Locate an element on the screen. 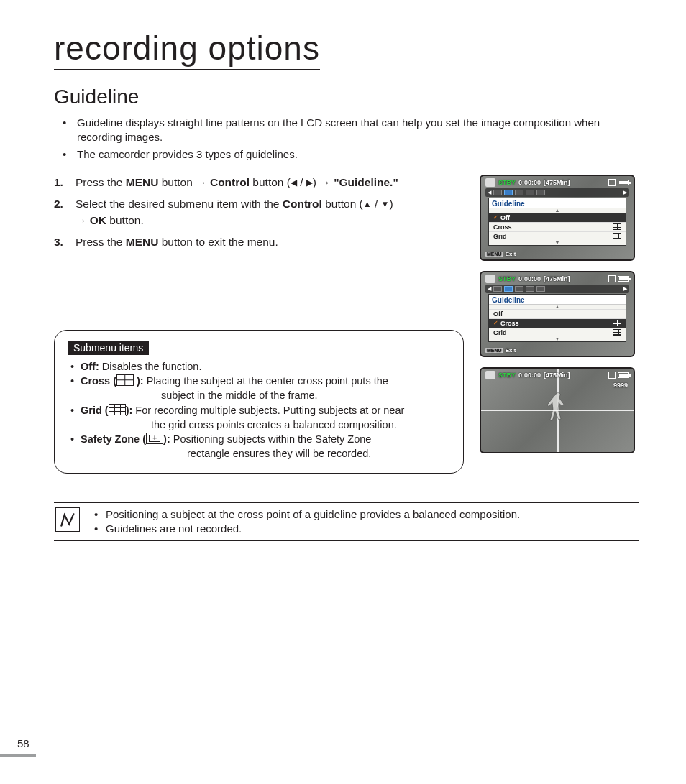 The height and width of the screenshot is (784, 686). submenu-item-cross: Cross ( ): Placing the subject at the ce… is located at coordinates (259, 388).